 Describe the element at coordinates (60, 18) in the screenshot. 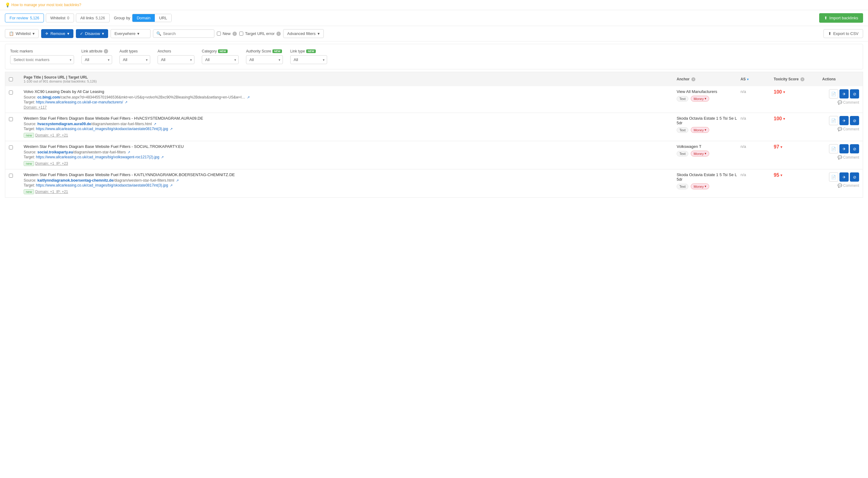

I see `tab-whitelist: Whitelist 0` at that location.